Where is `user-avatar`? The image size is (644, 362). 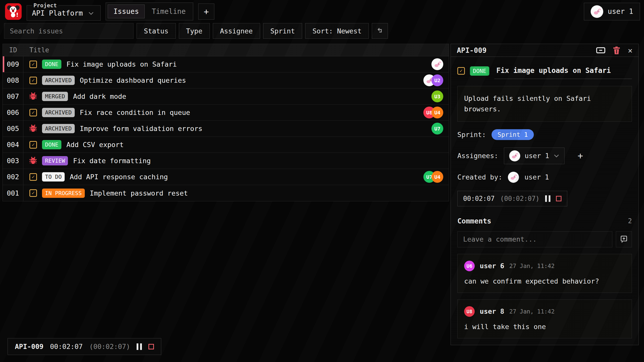 user-avatar is located at coordinates (597, 12).